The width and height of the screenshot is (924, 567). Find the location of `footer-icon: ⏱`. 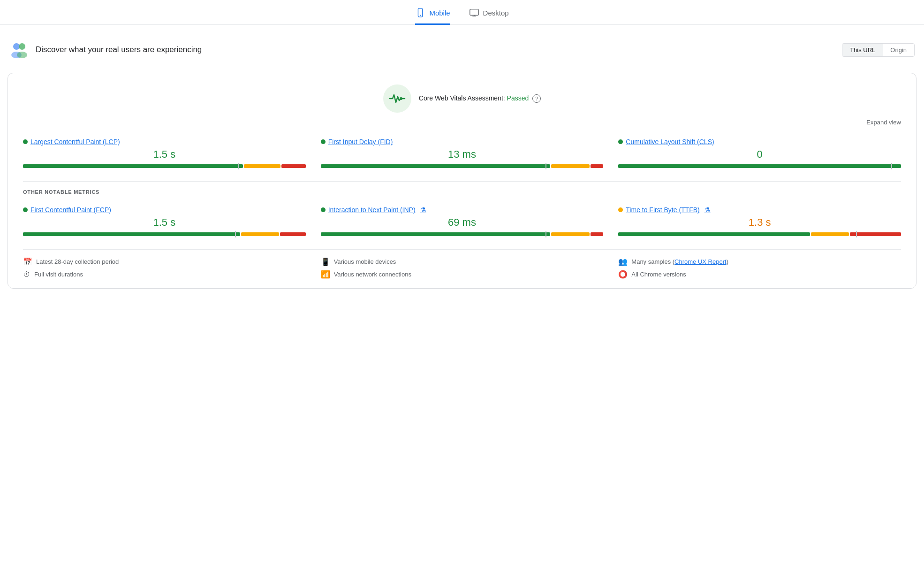

footer-icon: ⏱ is located at coordinates (27, 275).